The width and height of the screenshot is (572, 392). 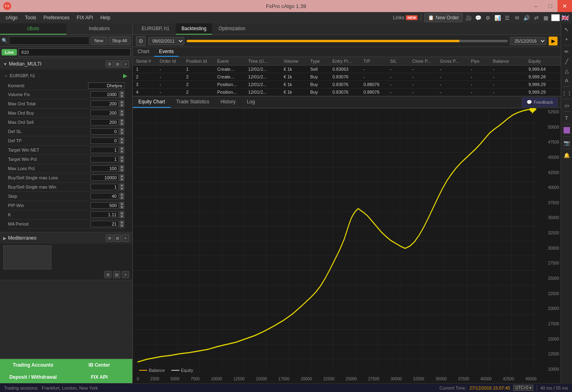 What do you see at coordinates (106, 86) in the screenshot?
I see `param-input-komenti` at bounding box center [106, 86].